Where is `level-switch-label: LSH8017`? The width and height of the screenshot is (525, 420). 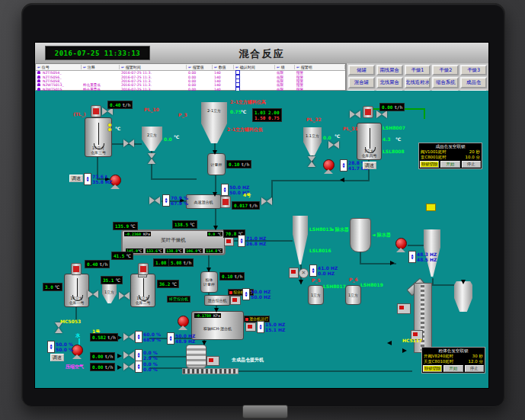
level-switch-label: LSH8017 is located at coordinates (335, 287).